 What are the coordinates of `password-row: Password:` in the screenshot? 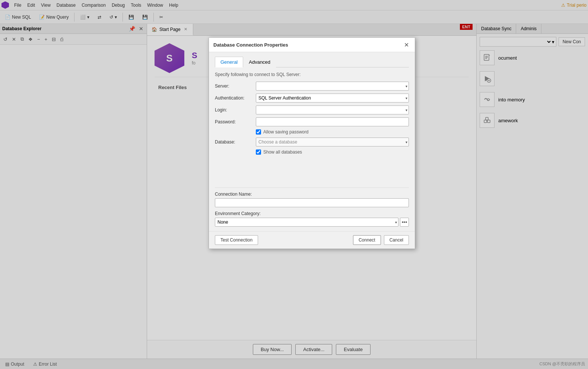 It's located at (312, 122).